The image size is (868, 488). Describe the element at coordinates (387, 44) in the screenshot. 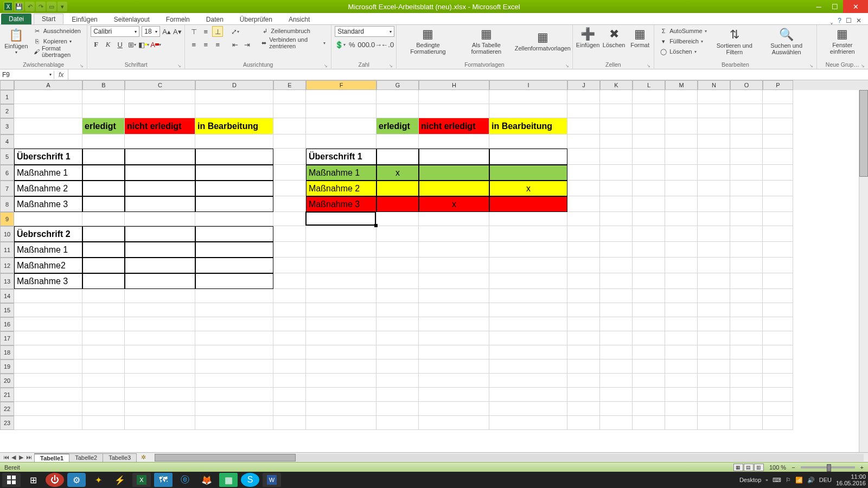

I see `decrease-decimal-icon: ←.0` at that location.